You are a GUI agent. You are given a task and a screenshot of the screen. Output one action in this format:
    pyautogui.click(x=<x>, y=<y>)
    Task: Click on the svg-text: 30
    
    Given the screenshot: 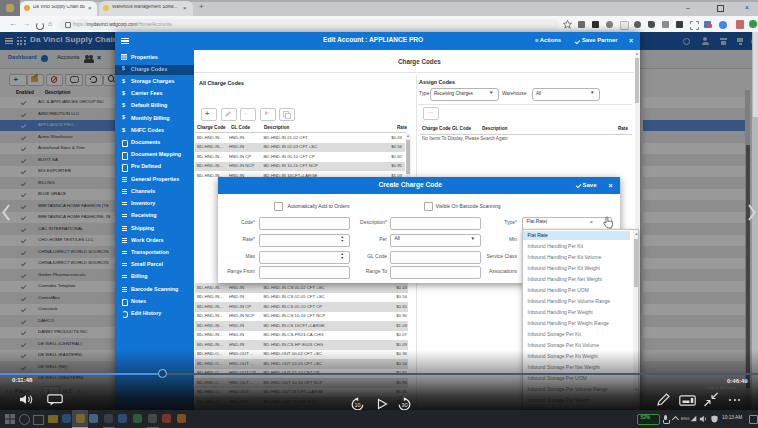 What is the action you would take?
    pyautogui.click(x=405, y=405)
    